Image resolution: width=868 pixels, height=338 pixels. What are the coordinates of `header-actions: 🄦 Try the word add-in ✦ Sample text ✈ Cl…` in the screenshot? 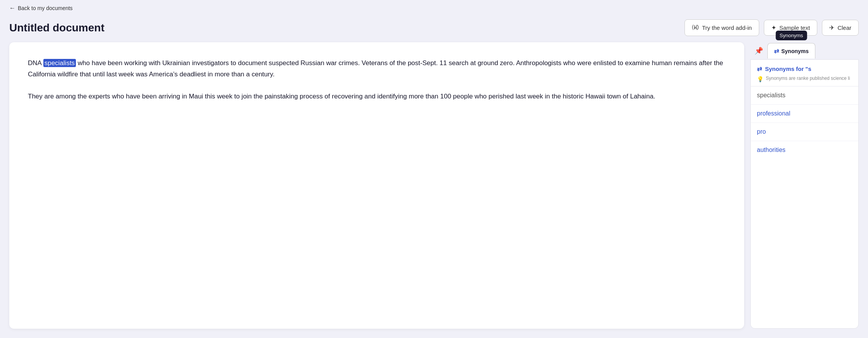 It's located at (772, 28).